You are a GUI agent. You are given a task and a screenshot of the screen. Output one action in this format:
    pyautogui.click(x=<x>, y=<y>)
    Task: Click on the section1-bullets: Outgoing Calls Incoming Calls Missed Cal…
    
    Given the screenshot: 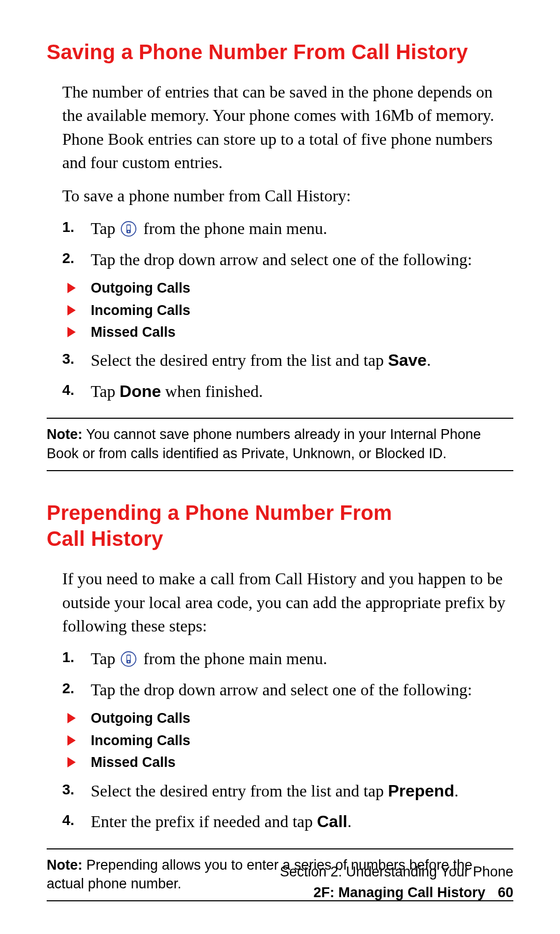 What is the action you would take?
    pyautogui.click(x=288, y=310)
    